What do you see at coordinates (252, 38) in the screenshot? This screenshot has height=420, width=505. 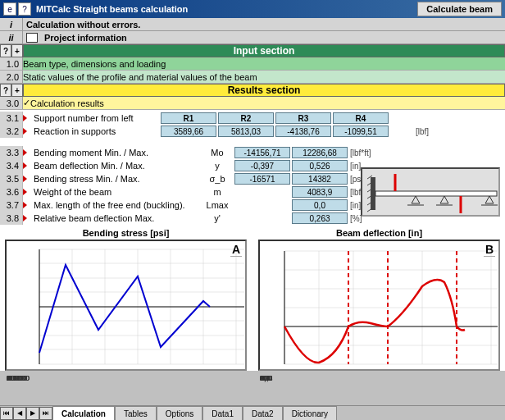 I see `project-info-row: ii Project information` at bounding box center [252, 38].